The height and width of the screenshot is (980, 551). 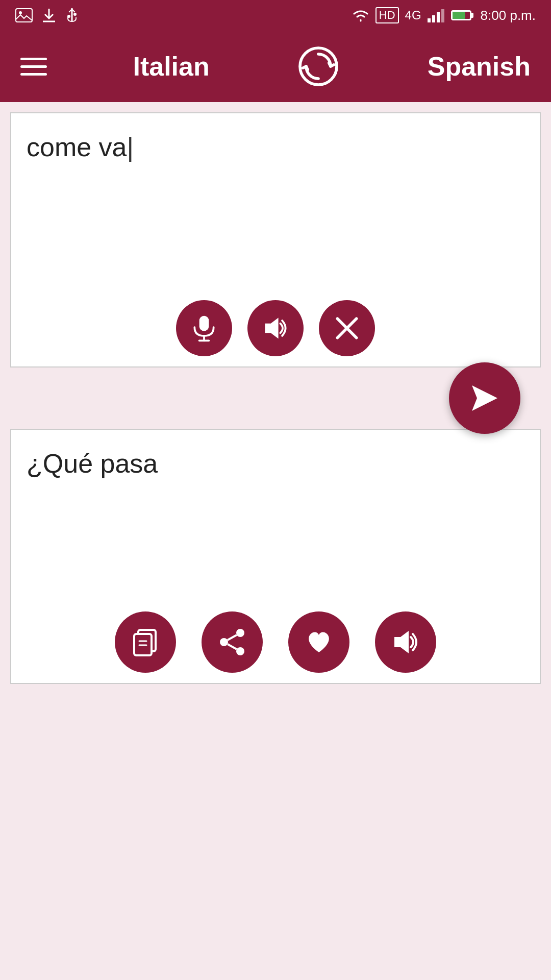 I want to click on download-icon, so click(x=49, y=15).